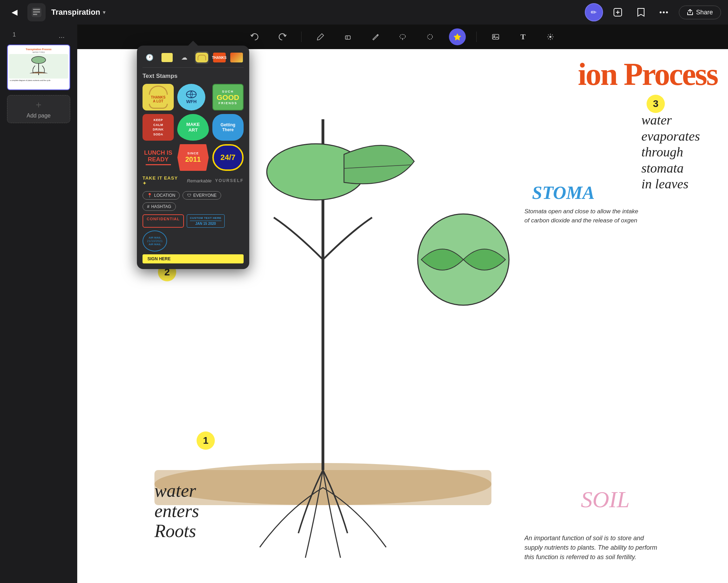 The image size is (728, 583). What do you see at coordinates (664, 13) in the screenshot?
I see `more-icon: •••` at bounding box center [664, 13].